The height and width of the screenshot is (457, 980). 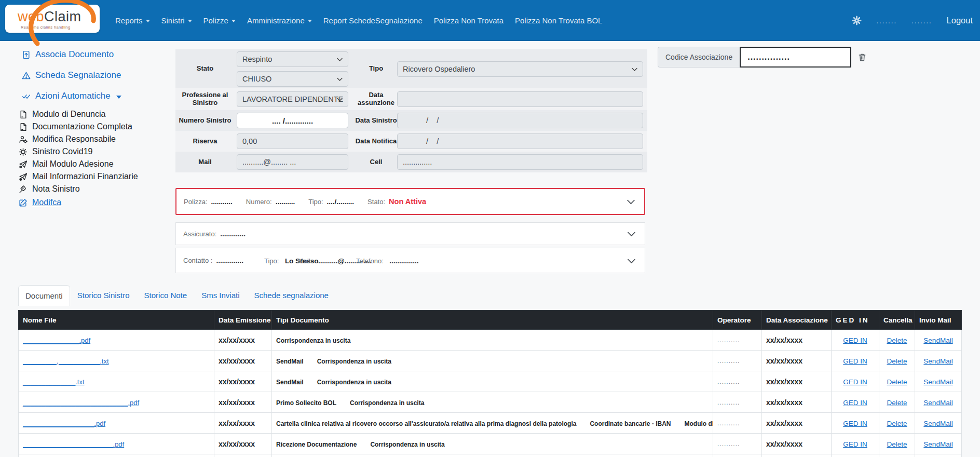 What do you see at coordinates (64, 424) in the screenshot?
I see `document-file-link: ___________________.pdf` at bounding box center [64, 424].